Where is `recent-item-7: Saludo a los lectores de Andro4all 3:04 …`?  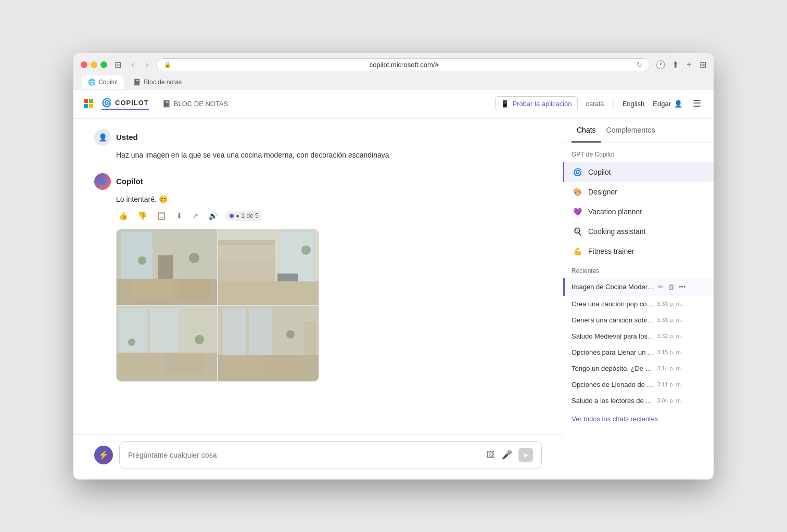
recent-item-7: Saludo a los lectores de Andro4all 3:04 … is located at coordinates (638, 400).